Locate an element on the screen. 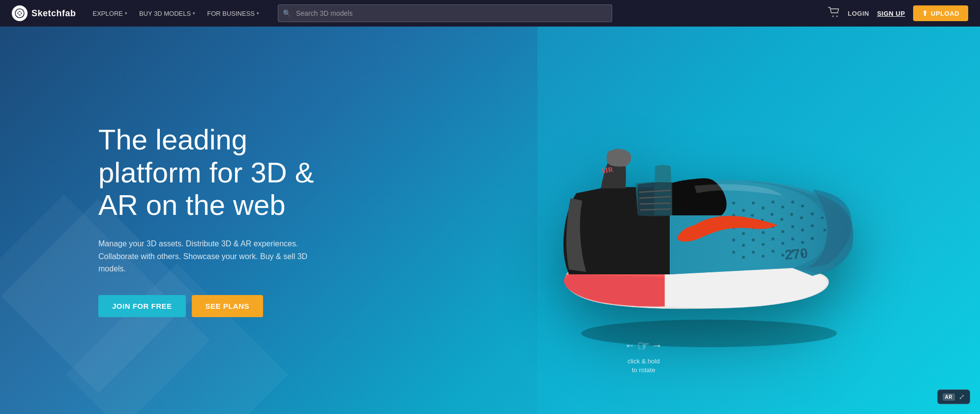  logo-link: Sketchfab is located at coordinates (44, 13).